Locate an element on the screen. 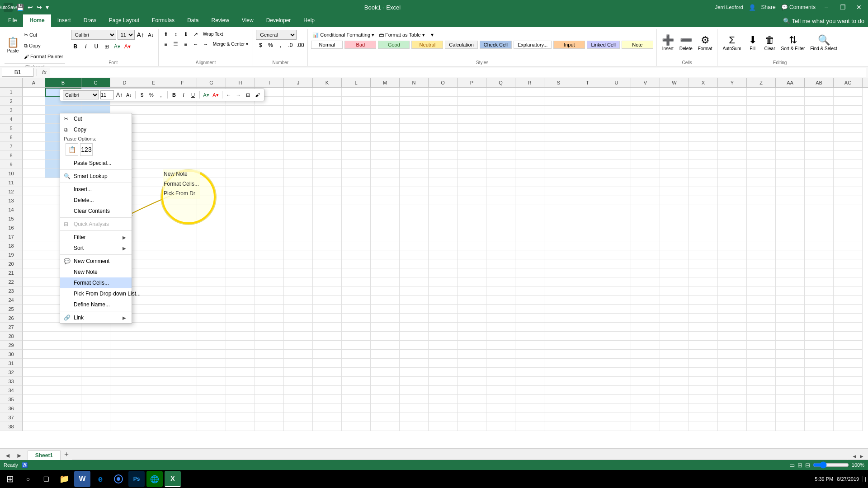  redo-qat-btn: ↪ is located at coordinates (39, 7).